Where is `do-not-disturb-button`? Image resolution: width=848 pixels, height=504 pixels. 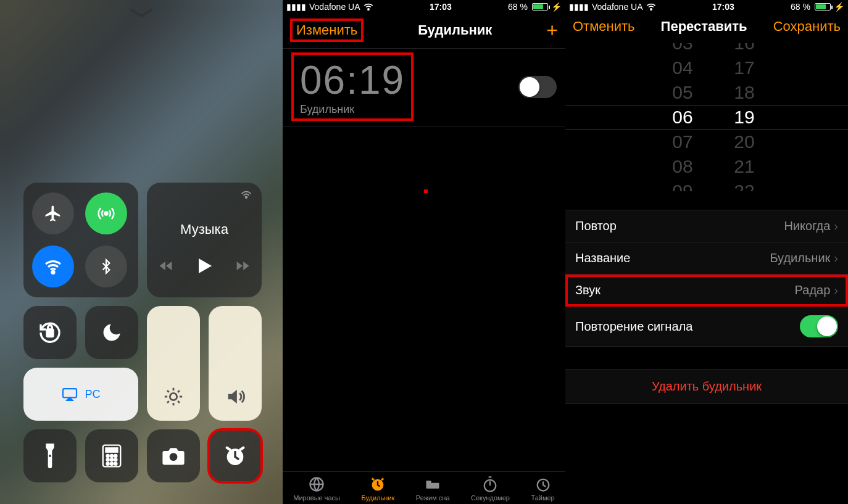
do-not-disturb-button is located at coordinates (112, 333).